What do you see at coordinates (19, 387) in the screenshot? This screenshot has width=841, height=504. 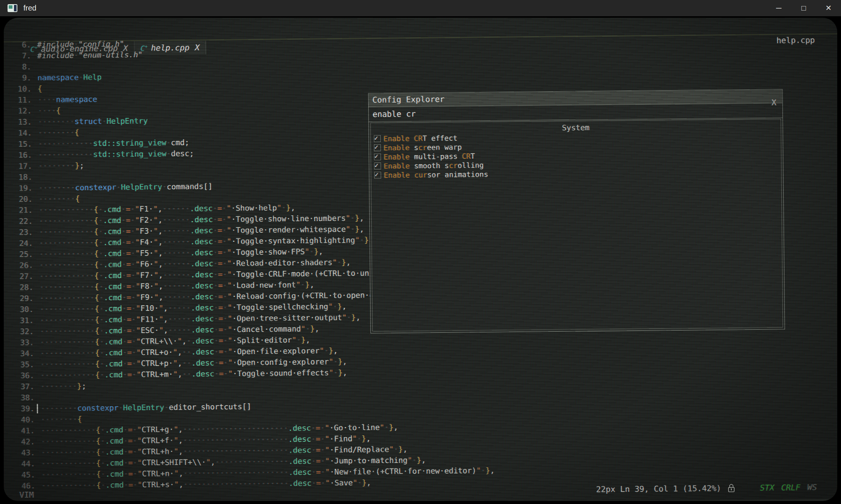 I see `line-number: 37.` at bounding box center [19, 387].